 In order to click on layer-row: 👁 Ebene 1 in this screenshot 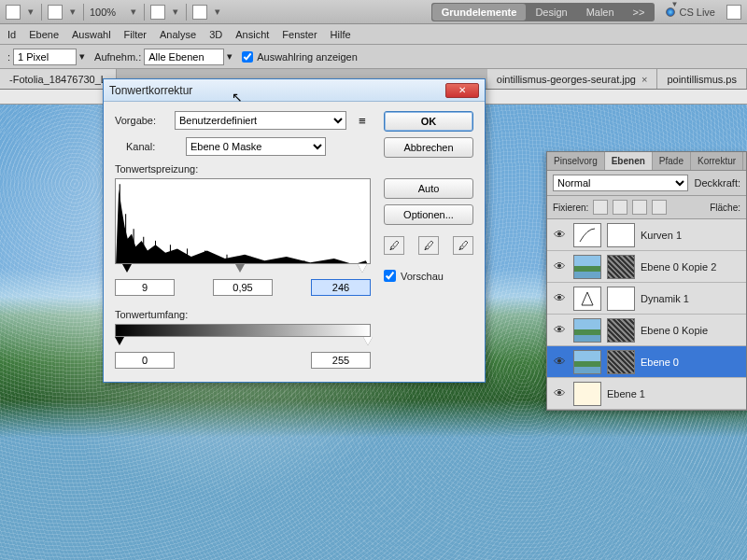, I will do `click(646, 394)`.